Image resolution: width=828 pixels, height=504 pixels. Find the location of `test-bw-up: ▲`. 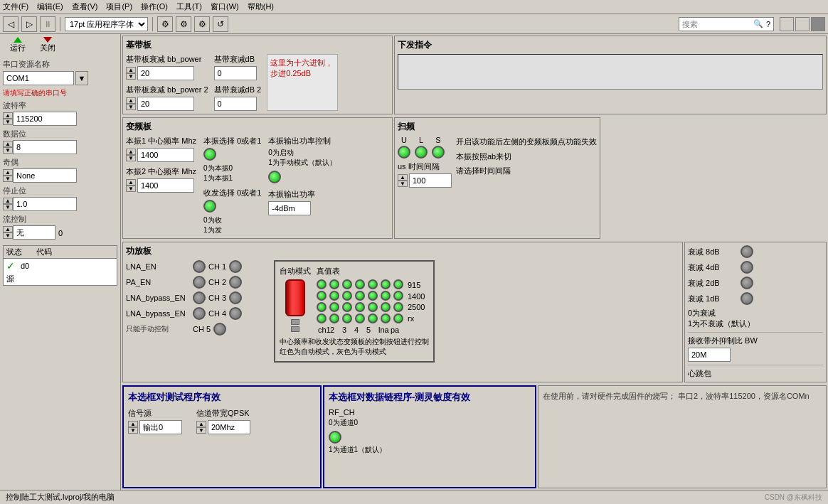

test-bw-up: ▲ is located at coordinates (201, 424).